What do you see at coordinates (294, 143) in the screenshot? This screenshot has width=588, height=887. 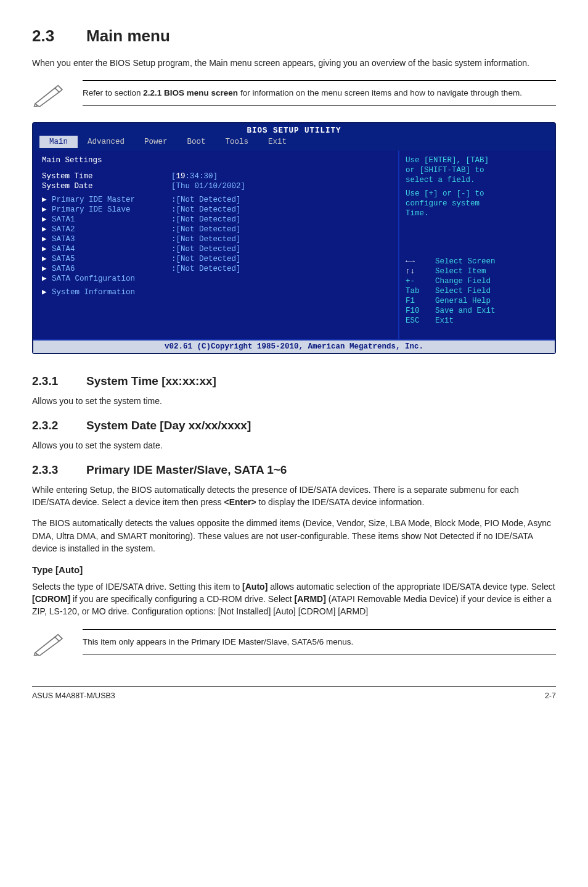 I see `bios-menubar: Main Advanced Power Boot Tools Exit` at bounding box center [294, 143].